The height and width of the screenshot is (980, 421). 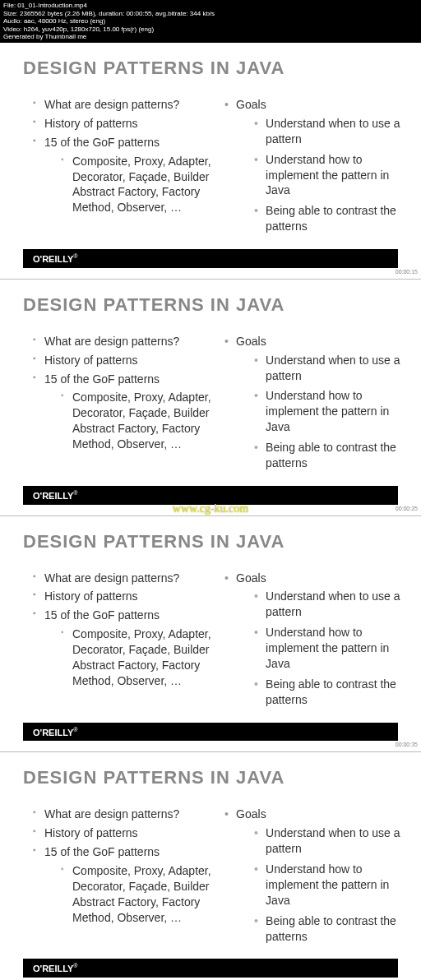 What do you see at coordinates (406, 271) in the screenshot?
I see `timestamp: 00:00:15` at bounding box center [406, 271].